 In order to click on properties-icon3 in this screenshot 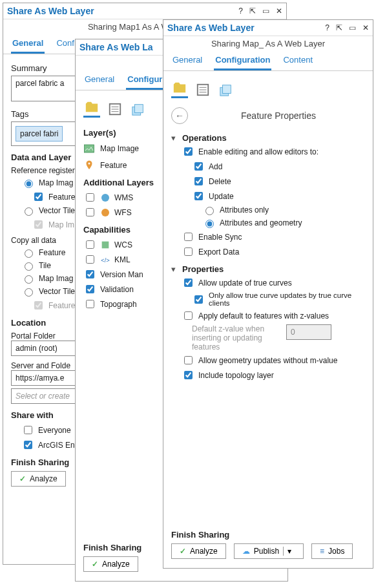, I will do `click(203, 90)`.